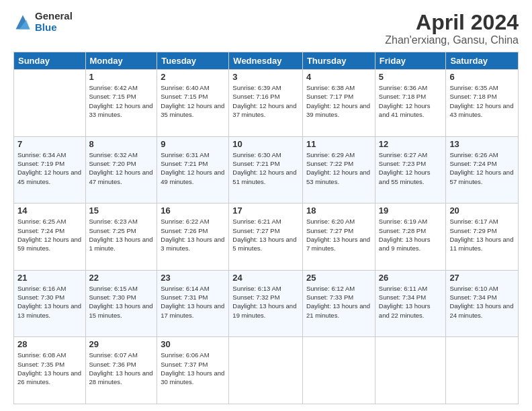 This screenshot has height=411, width=532. Describe the element at coordinates (266, 302) in the screenshot. I see `cell-info: Sunrise: 6:13 AM Sunset: 7:32 PM Dayligh…` at that location.